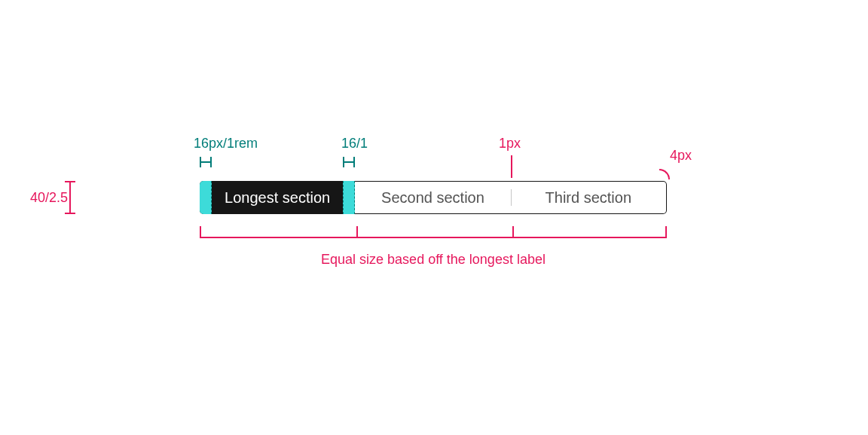 The width and height of the screenshot is (868, 435). What do you see at coordinates (349, 198) in the screenshot?
I see `padding-highlight-right` at bounding box center [349, 198].